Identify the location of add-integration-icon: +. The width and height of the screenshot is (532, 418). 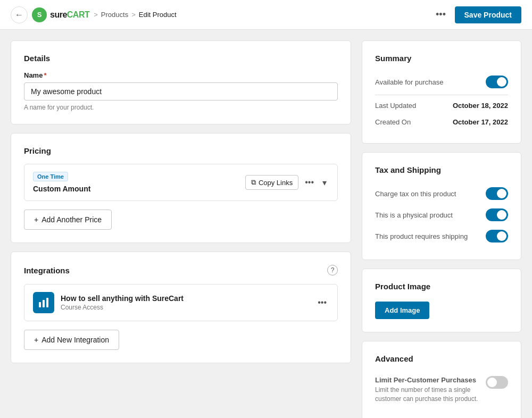
(36, 340).